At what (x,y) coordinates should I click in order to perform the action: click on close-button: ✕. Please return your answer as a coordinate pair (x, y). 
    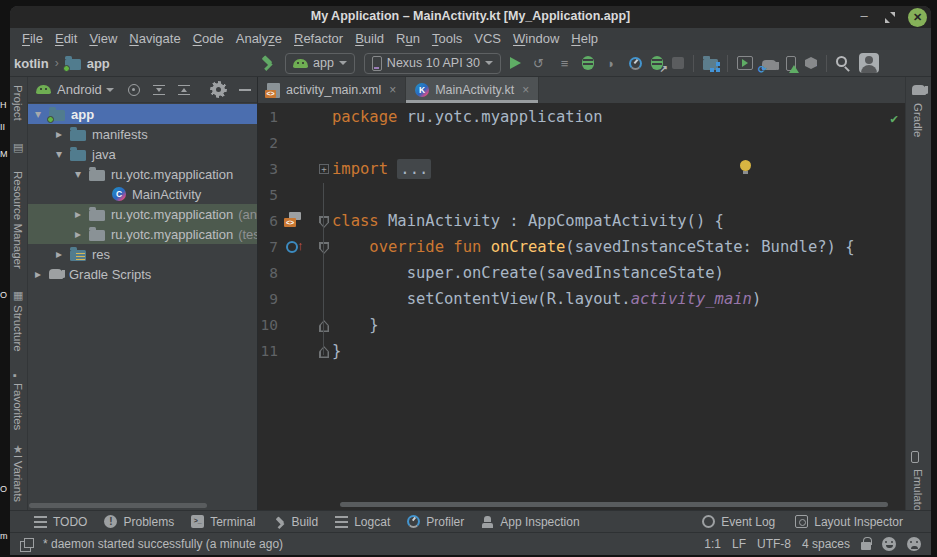
    Looking at the image, I should click on (918, 18).